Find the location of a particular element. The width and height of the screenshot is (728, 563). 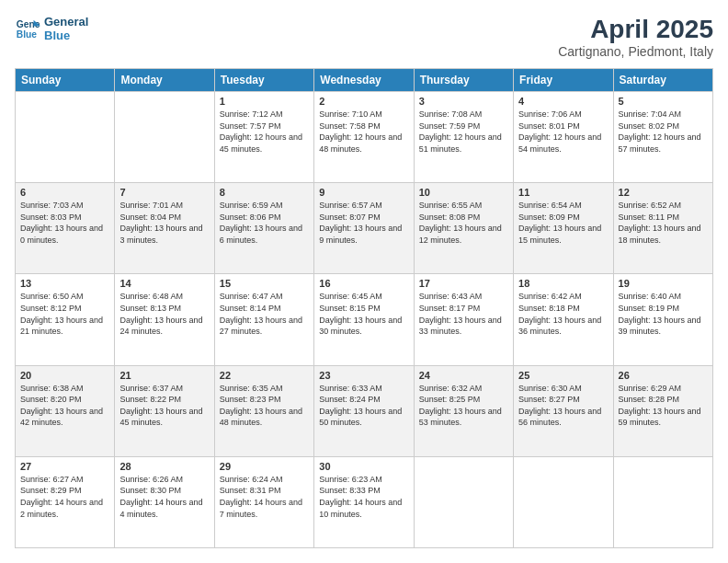

day-info: Sunrise: 6:23 AMSunset: 8:33 PMDaylight:… is located at coordinates (364, 497).